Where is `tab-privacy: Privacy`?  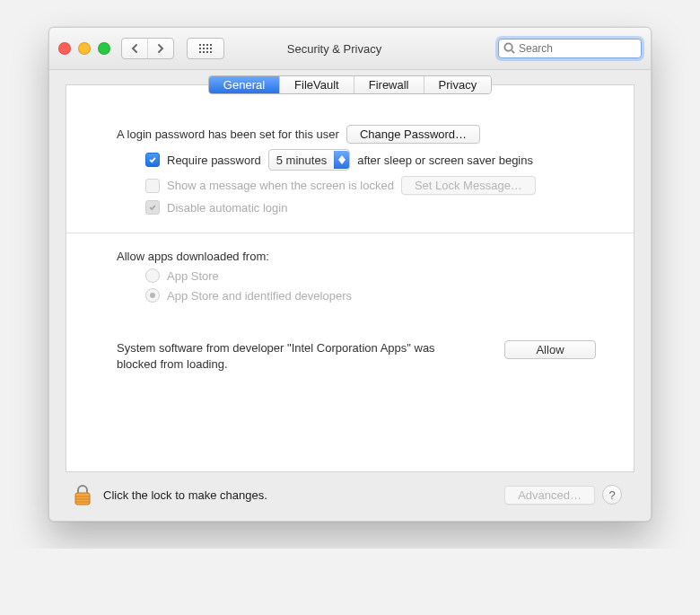
tab-privacy: Privacy is located at coordinates (458, 84).